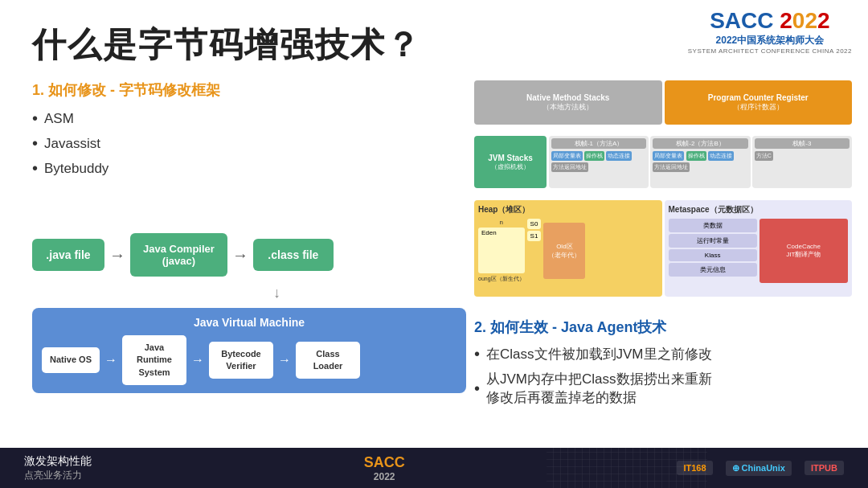  What do you see at coordinates (58, 468) in the screenshot?
I see `bottom-slogan: 激发架构性能 点亮业务活力` at bounding box center [58, 468].